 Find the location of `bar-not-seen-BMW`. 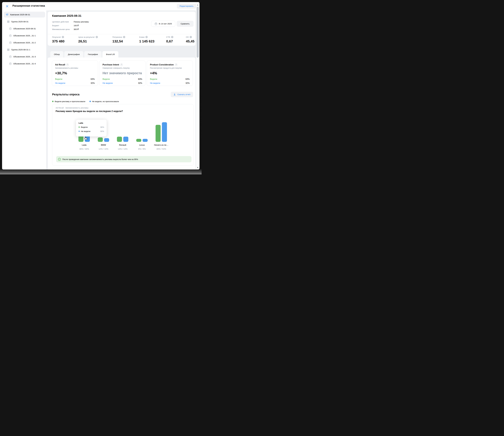

bar-not-seen-BMW is located at coordinates (107, 140).